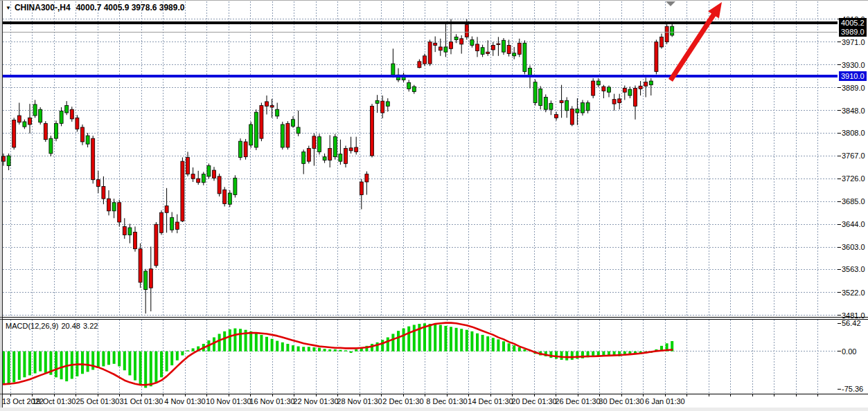 The width and height of the screenshot is (868, 411). I want to click on price-tick-label: 3644.0, so click(853, 224).